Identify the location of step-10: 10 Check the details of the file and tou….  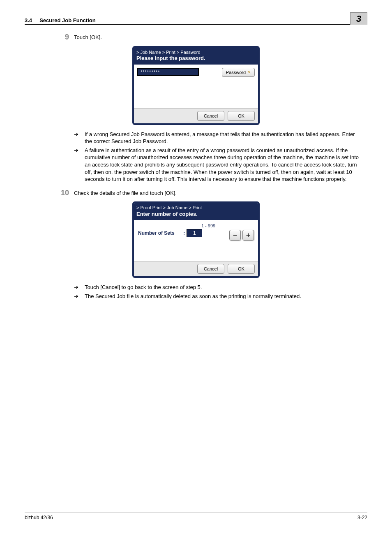
(212, 193).